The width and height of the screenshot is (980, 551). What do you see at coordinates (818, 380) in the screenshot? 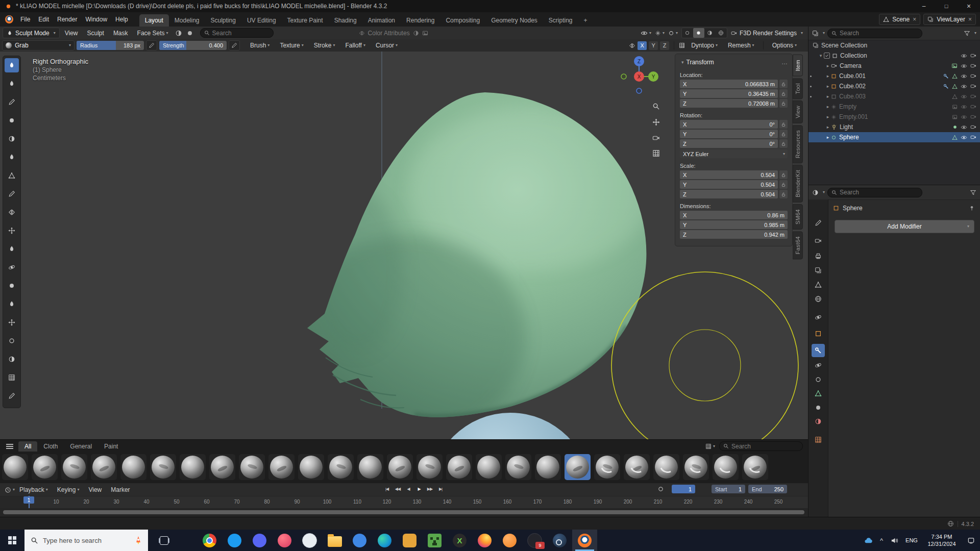
I see `tab-constraints` at bounding box center [818, 380].